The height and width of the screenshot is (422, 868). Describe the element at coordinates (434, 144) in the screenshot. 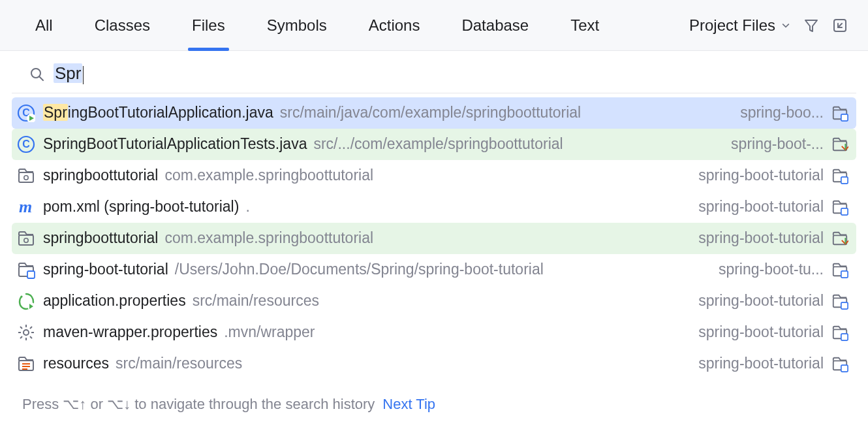

I see `result-row: SpringBootTutorialApplicationTests.javas…` at that location.